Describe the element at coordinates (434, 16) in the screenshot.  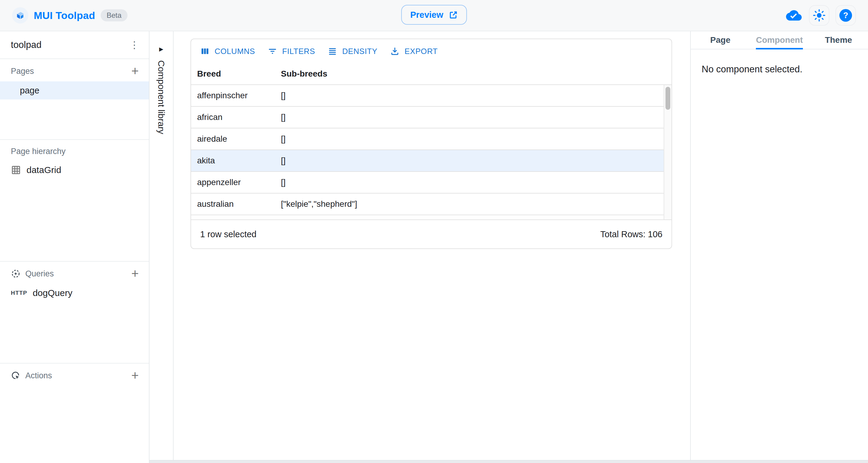
I see `top-bar: MUI Toolpad Beta Preview` at that location.